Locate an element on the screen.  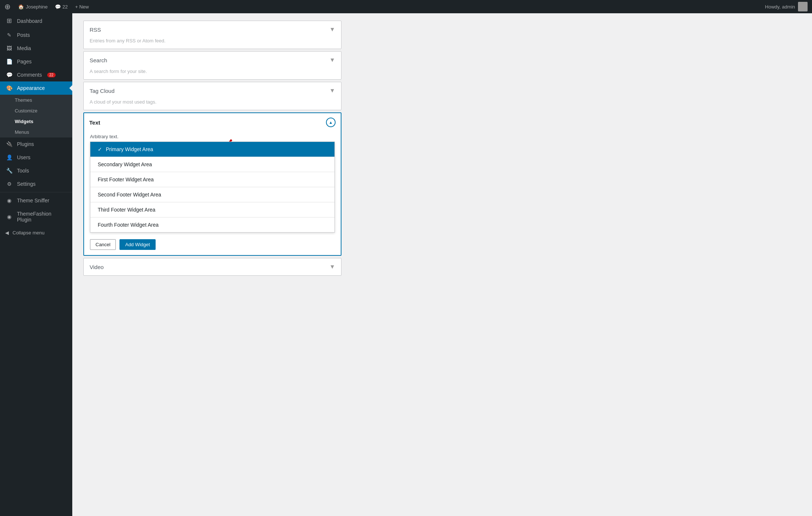
collapse-menu-button: ◀ Collapse menu is located at coordinates (36, 233).